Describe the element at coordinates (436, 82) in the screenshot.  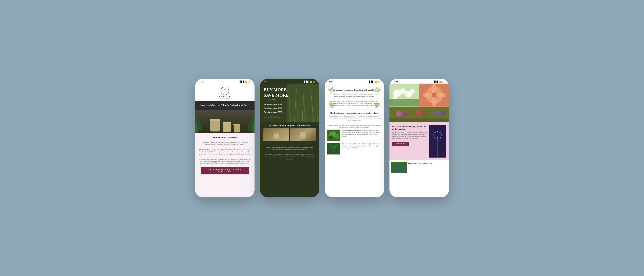
I see `signal-icon-4: ▋▋▋` at that location.